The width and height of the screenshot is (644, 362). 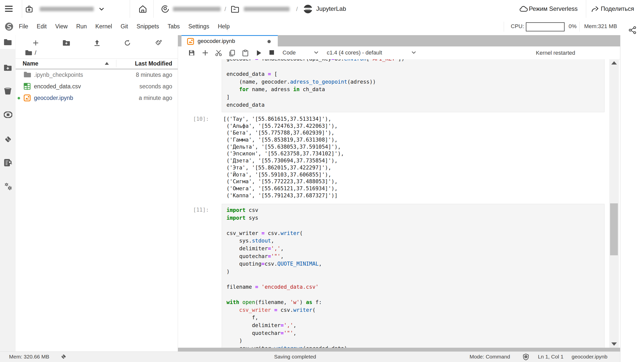 What do you see at coordinates (232, 53) in the screenshot?
I see `copy-icon` at bounding box center [232, 53].